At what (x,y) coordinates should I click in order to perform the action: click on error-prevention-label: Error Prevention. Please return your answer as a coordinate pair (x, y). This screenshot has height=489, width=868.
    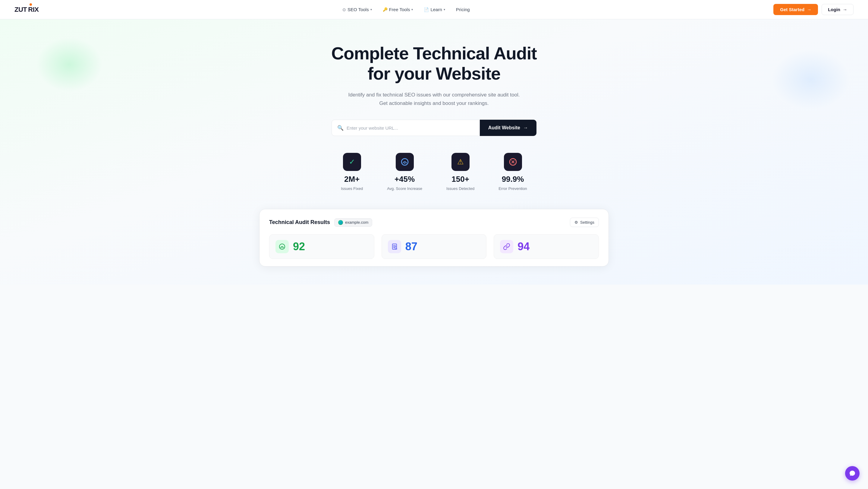
    Looking at the image, I should click on (513, 189).